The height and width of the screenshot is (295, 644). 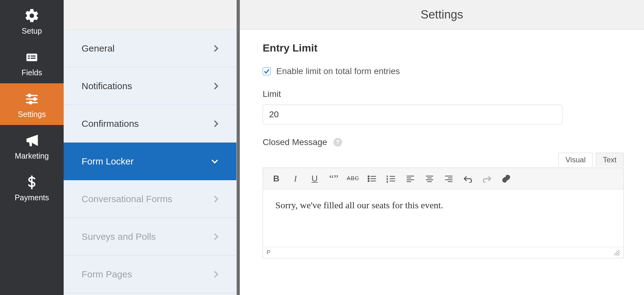 What do you see at coordinates (442, 71) in the screenshot?
I see `enable-limit-row: Enable limit on total form entries` at bounding box center [442, 71].